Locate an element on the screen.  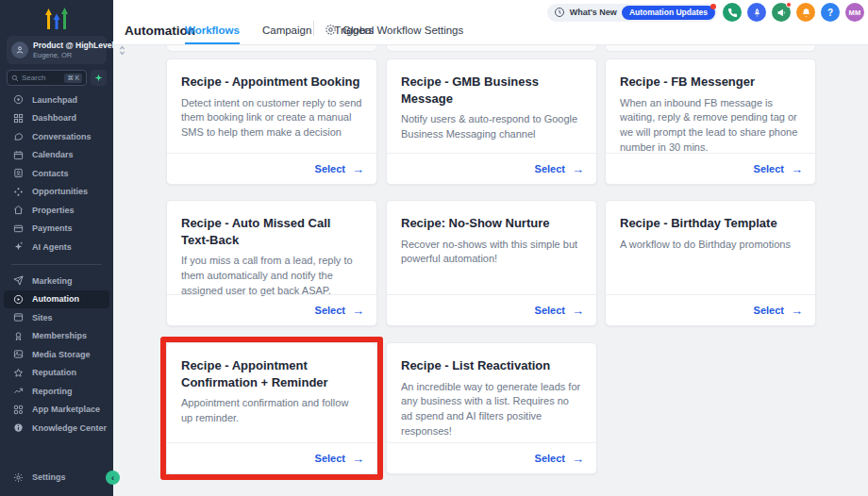
recipe-card-no-show-nurture: Recipe: No-Show Nurture Recover no-shows… is located at coordinates (492, 263).